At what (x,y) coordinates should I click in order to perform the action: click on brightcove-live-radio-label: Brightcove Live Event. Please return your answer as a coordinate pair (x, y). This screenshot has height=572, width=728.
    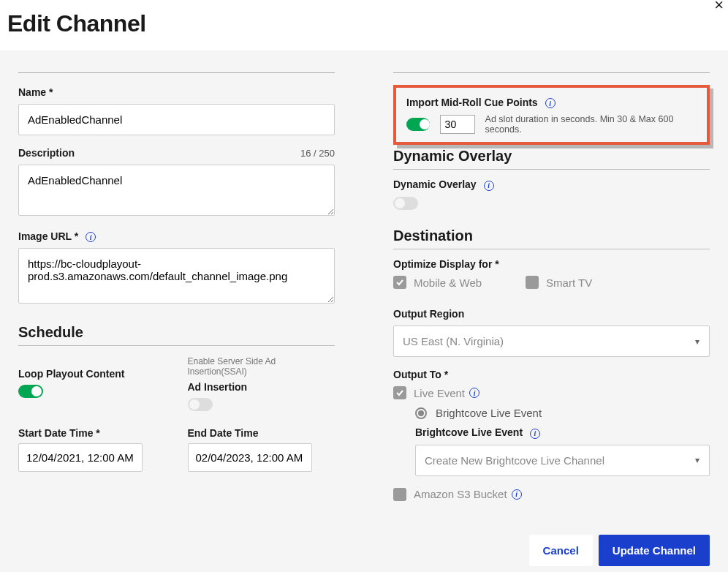
    Looking at the image, I should click on (488, 413).